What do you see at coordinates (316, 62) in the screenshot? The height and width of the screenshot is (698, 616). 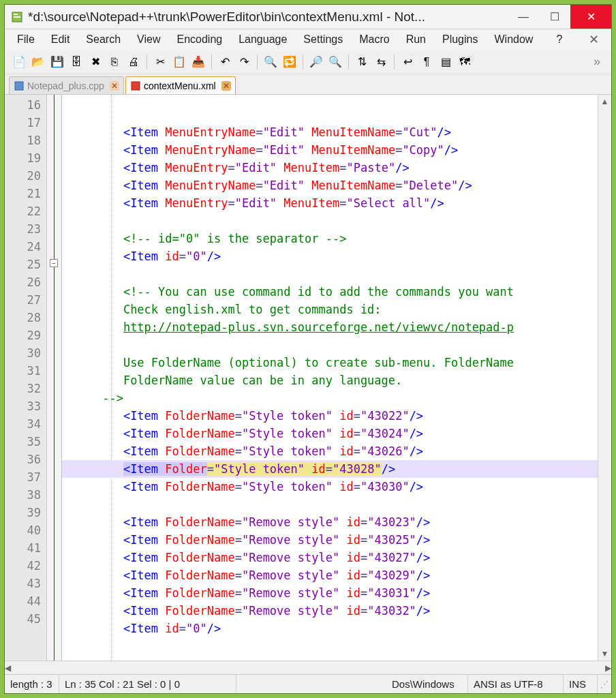 I see `zoom-in-icon: 🔎` at bounding box center [316, 62].